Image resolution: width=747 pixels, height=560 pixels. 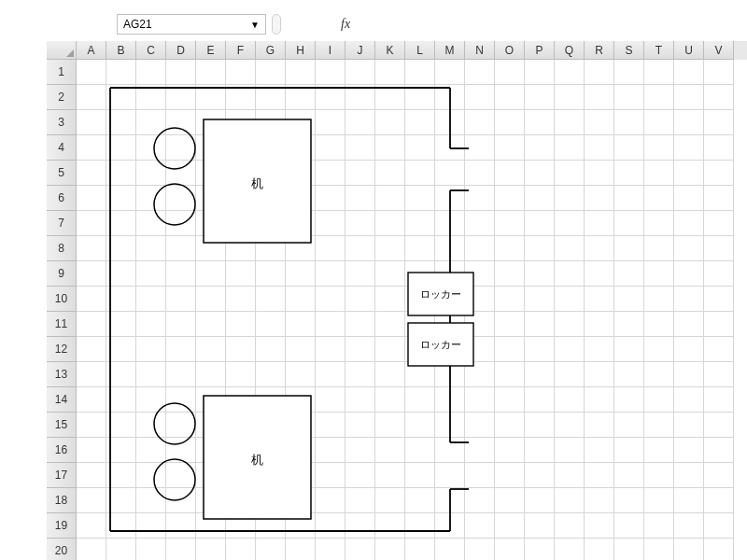 I want to click on row-header: 3, so click(x=62, y=123).